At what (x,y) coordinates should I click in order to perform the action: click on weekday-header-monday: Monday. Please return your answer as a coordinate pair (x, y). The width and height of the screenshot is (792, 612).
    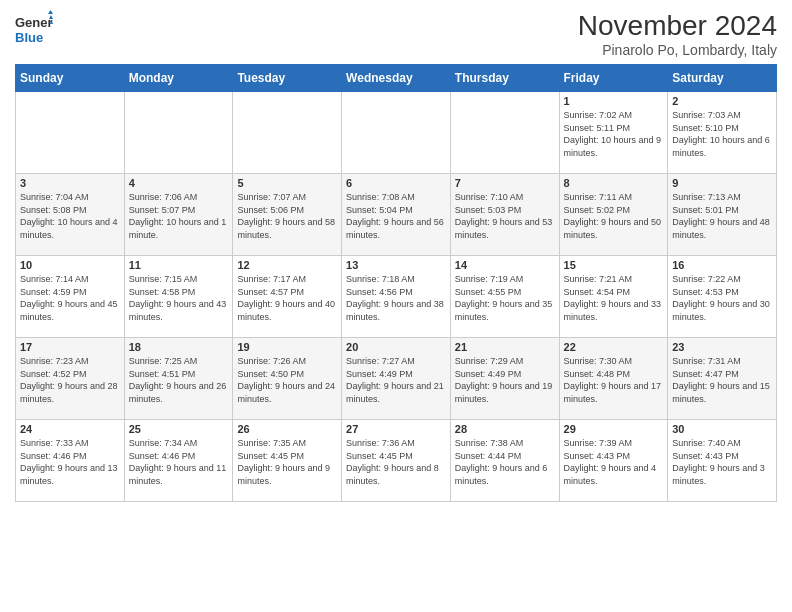
    Looking at the image, I should click on (178, 78).